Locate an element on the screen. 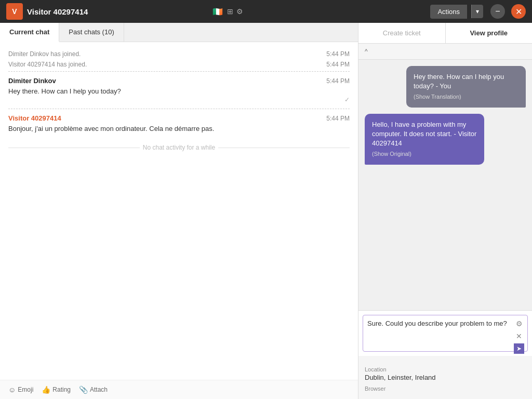 This screenshot has width=532, height=399. attach-label: Attach is located at coordinates (99, 390).